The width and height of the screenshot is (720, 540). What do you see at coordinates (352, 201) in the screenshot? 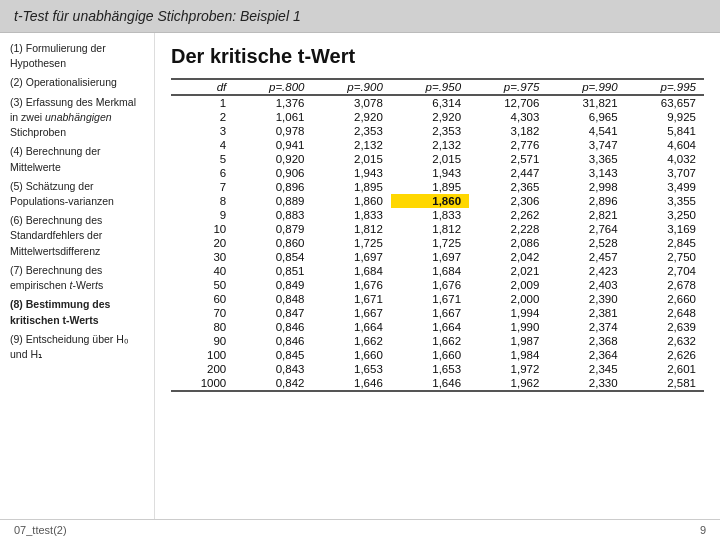
I see `cell-p900: 1,860` at bounding box center [352, 201].